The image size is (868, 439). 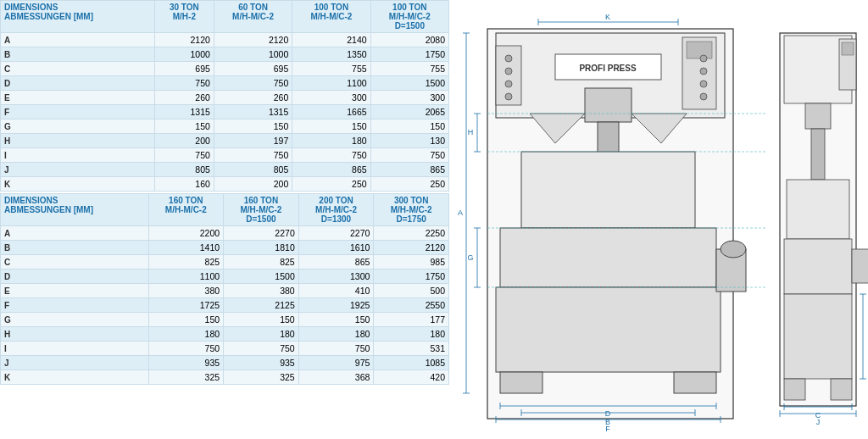 What do you see at coordinates (336, 363) in the screenshot?
I see `cell-value: 975` at bounding box center [336, 363].